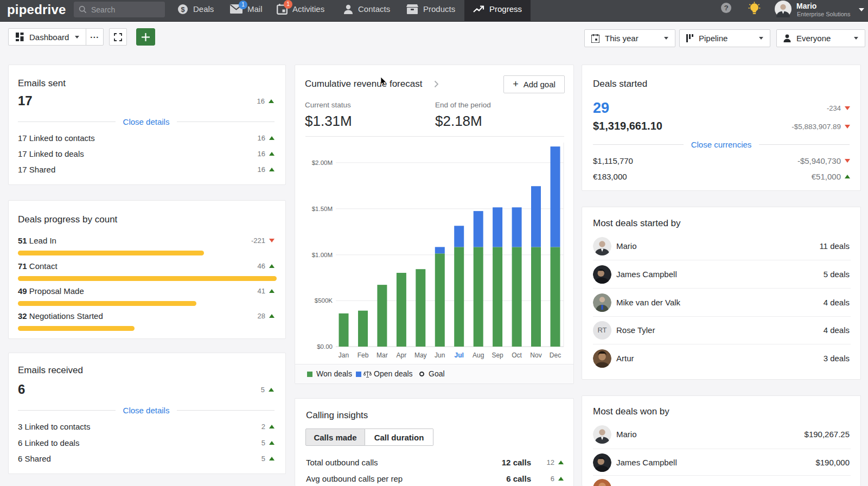  Describe the element at coordinates (478, 355) in the screenshot. I see `svg-text: Aug` at that location.